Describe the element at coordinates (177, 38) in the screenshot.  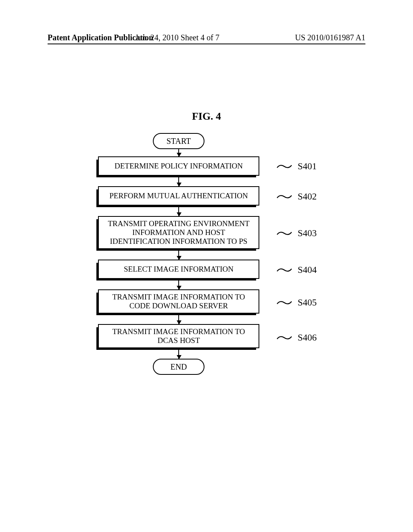
I see `header-mid: Jun. 24, 2010 Sheet 4 of 7` at that location.